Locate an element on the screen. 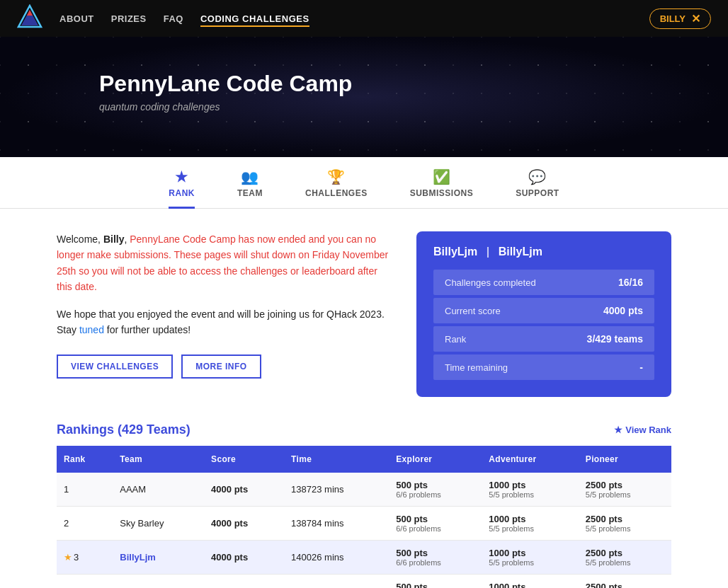 The image size is (728, 588). stat-current-score: Current score 4000 pts is located at coordinates (544, 311).